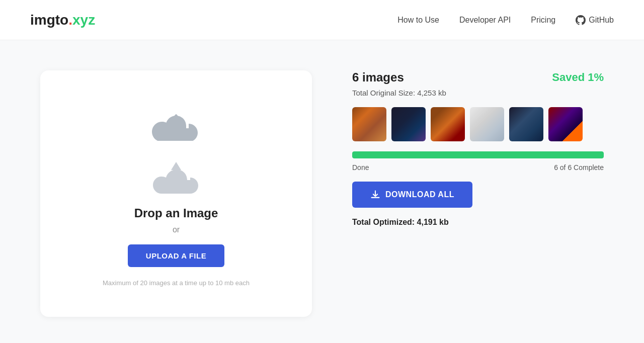 Image resolution: width=644 pixels, height=343 pixels. I want to click on download-all-label: DOWNLOAD ALL, so click(420, 195).